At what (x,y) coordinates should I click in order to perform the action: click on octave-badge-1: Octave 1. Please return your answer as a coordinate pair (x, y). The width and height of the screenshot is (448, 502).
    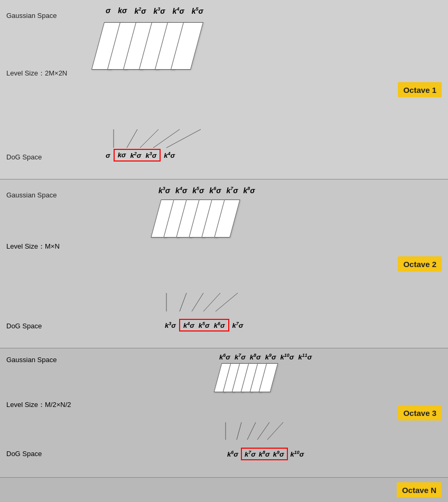
    Looking at the image, I should click on (419, 90).